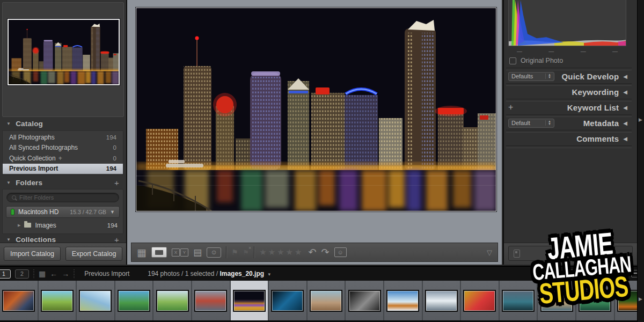 This screenshot has width=644, height=322. I want to click on folder-count: 194, so click(113, 225).